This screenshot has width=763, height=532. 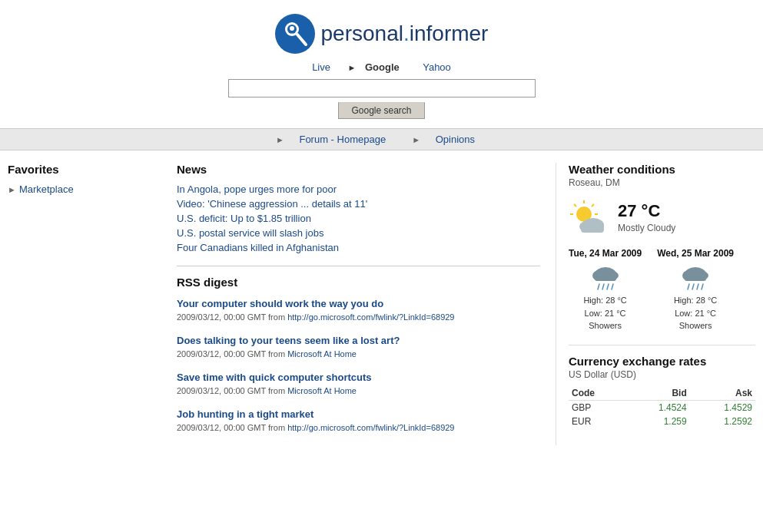 I want to click on currency-ask-1: 1.2592, so click(x=722, y=421).